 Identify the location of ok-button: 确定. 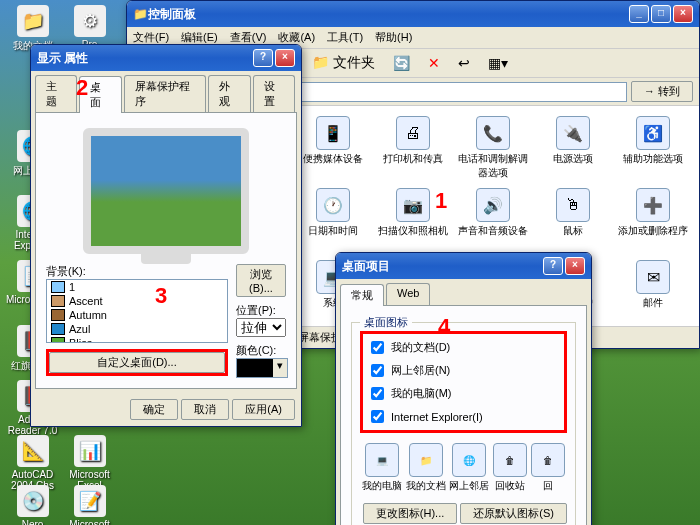
(154, 410).